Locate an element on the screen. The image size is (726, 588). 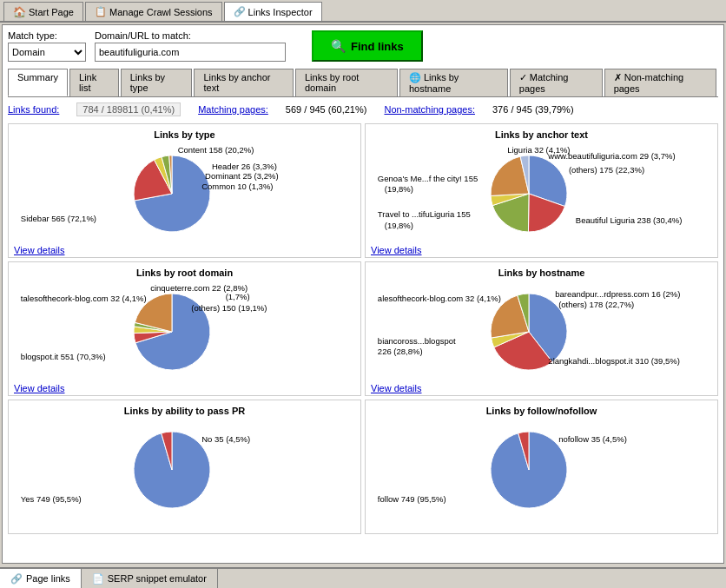
view-details-3: View details is located at coordinates (542, 388).